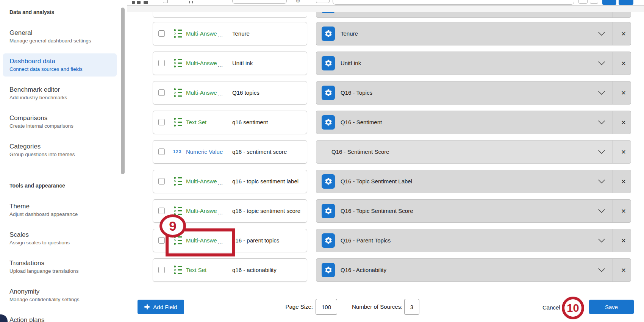 This screenshot has width=644, height=322. What do you see at coordinates (178, 34) in the screenshot?
I see `multi-answer-list-icon` at bounding box center [178, 34].